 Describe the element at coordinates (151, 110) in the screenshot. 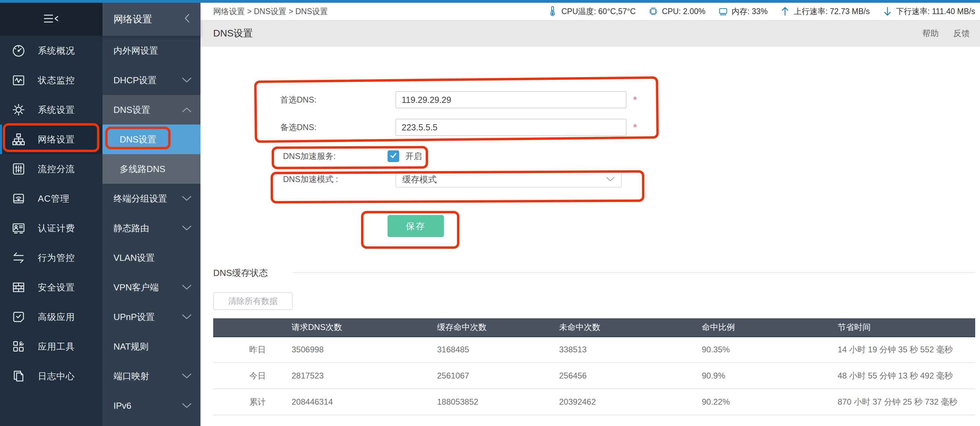

I see `submenu-item-dns-settings-parent: DNS设置` at that location.